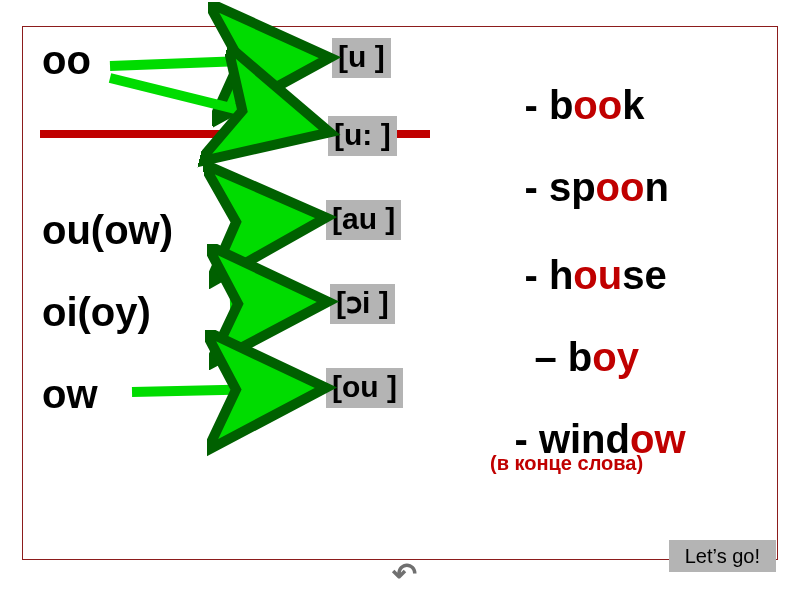 This screenshot has height=600, width=800. Describe the element at coordinates (362, 136) in the screenshot. I see `pron-u-long: [u: ]` at that location.